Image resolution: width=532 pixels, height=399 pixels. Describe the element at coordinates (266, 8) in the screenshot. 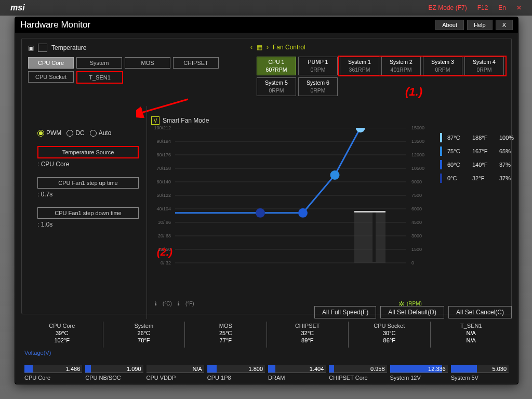

I see `bios-topbar: msi EZ Mode (F7) F12 En ✕` at that location.